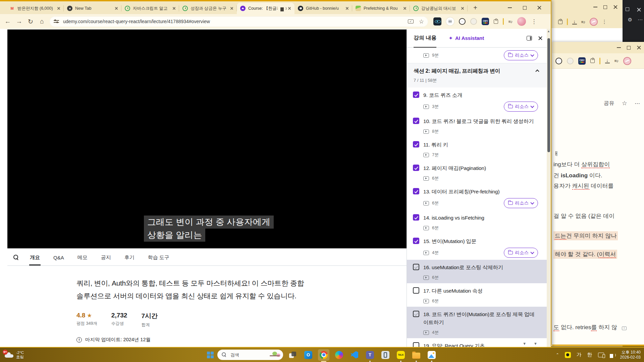  What do you see at coordinates (437, 21) in the screenshot?
I see `react-devtools-icon` at bounding box center [437, 21].